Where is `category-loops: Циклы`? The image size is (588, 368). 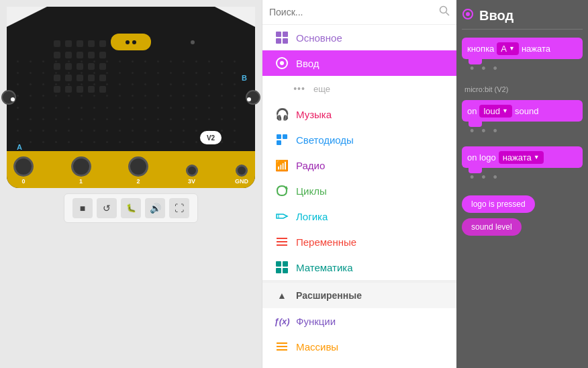 category-loops: Циклы is located at coordinates (360, 191).